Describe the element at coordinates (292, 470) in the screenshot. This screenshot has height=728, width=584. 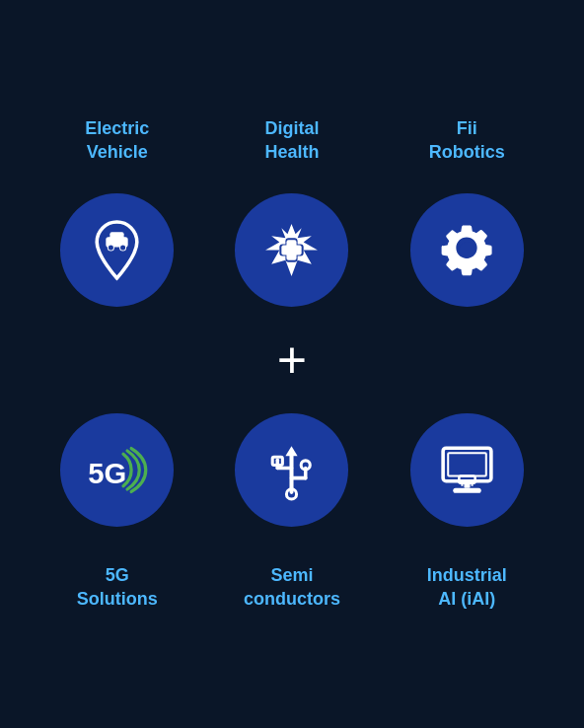
I see `cell-semiconductors-icon` at that location.